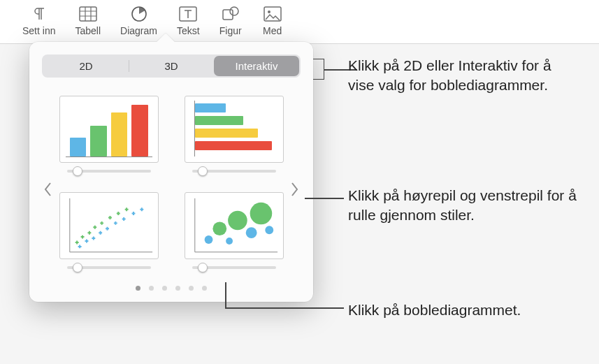  What do you see at coordinates (171, 66) in the screenshot?
I see `tab-3d: 3D` at bounding box center [171, 66].